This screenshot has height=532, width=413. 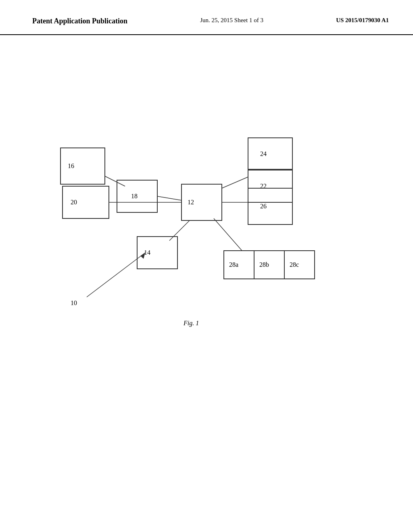 I want to click on figure-label: Fig. 1, so click(x=191, y=323).